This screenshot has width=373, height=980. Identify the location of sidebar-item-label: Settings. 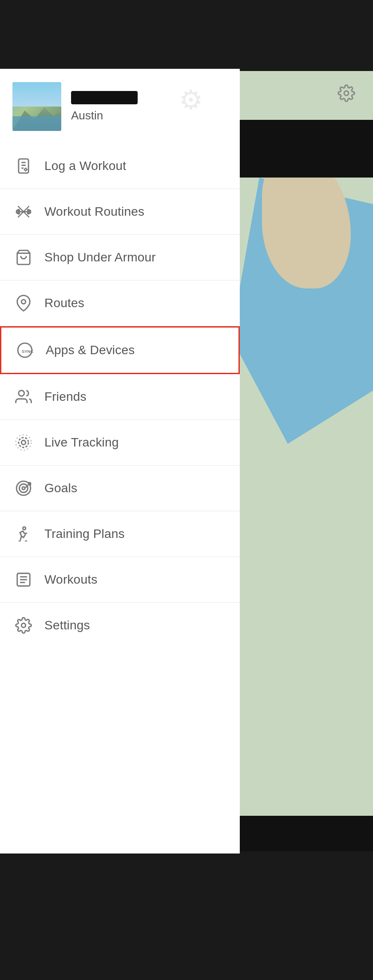
(67, 625).